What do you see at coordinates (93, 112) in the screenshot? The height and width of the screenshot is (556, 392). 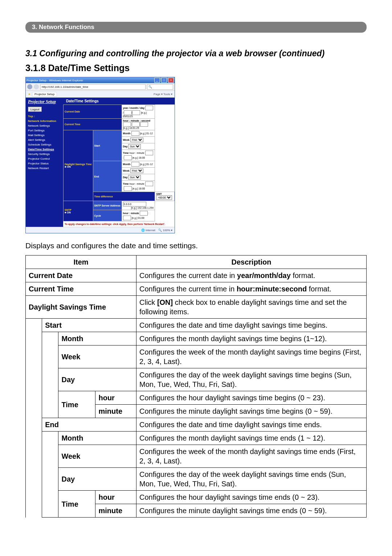 I see `current-date-label: Current Date` at bounding box center [93, 112].